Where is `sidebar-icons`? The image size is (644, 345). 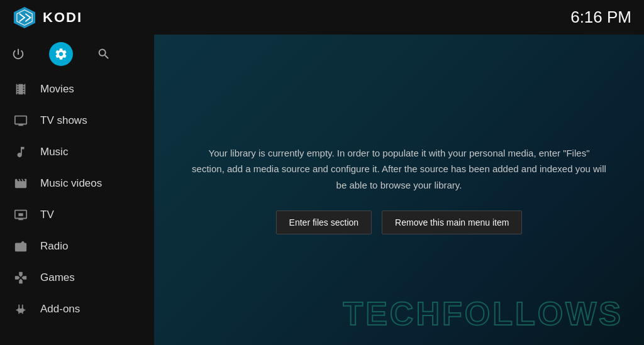
sidebar-icons is located at coordinates (77, 54).